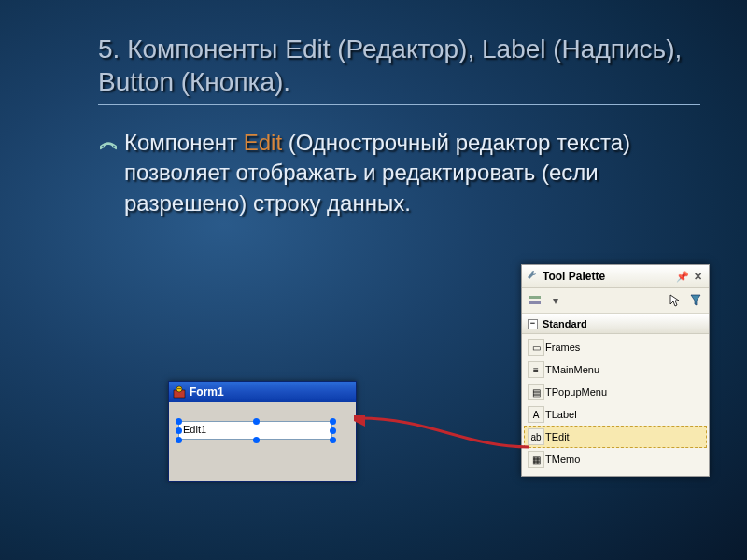 The width and height of the screenshot is (747, 560). What do you see at coordinates (532, 276) in the screenshot?
I see `wrench-icon` at bounding box center [532, 276].